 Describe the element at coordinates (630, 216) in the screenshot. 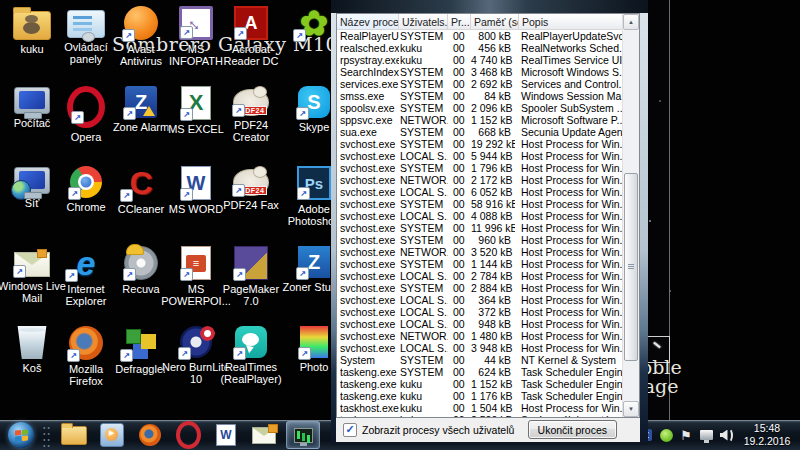

I see `process-list-scrollbar` at that location.